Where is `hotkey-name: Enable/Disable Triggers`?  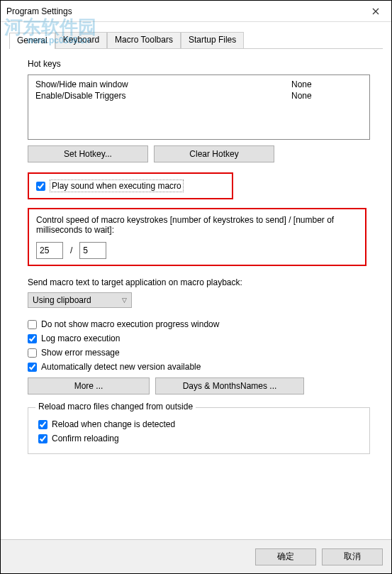 hotkey-name: Enable/Disable Triggers is located at coordinates (163, 96).